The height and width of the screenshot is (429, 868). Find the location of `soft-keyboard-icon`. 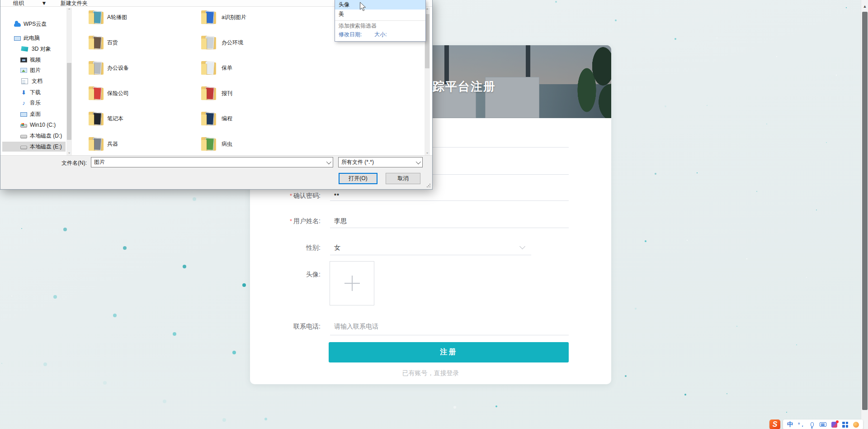

soft-keyboard-icon is located at coordinates (823, 424).